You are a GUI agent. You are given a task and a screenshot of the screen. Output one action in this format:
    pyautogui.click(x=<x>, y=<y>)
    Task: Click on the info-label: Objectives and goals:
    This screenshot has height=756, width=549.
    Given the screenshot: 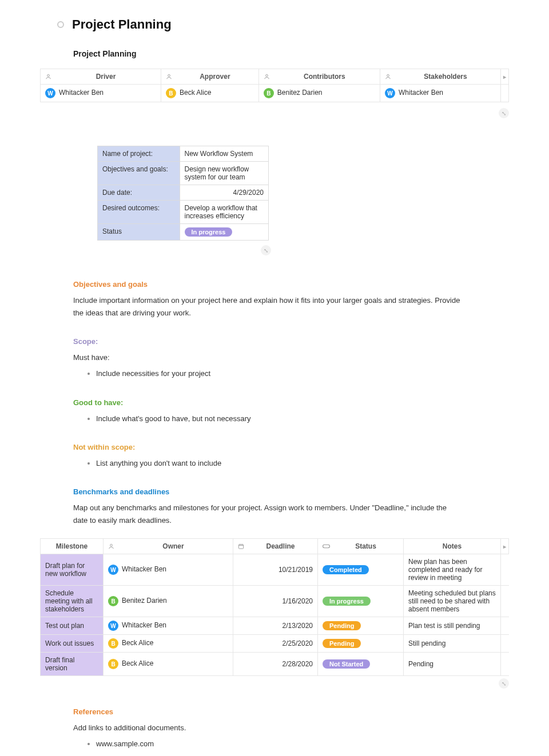 What is the action you would take?
    pyautogui.click(x=139, y=174)
    